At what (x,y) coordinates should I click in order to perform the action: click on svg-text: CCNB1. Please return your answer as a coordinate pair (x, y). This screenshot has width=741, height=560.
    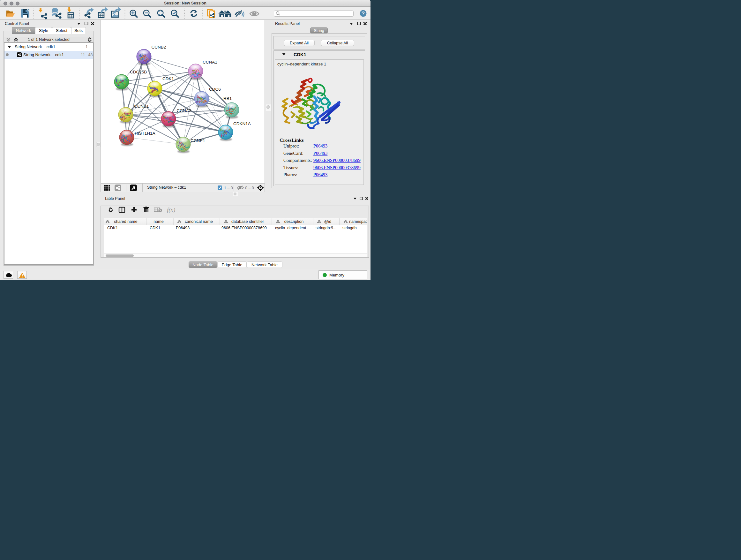
    Looking at the image, I should click on (142, 106).